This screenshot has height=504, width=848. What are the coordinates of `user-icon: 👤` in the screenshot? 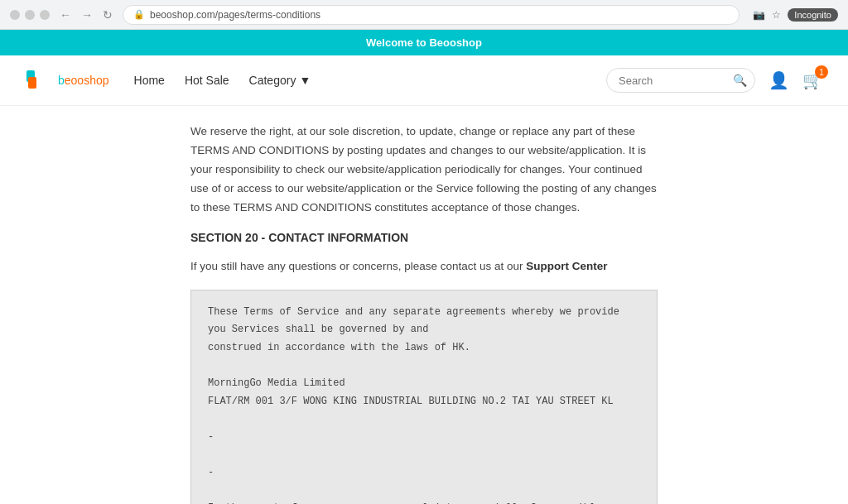 It's located at (778, 80).